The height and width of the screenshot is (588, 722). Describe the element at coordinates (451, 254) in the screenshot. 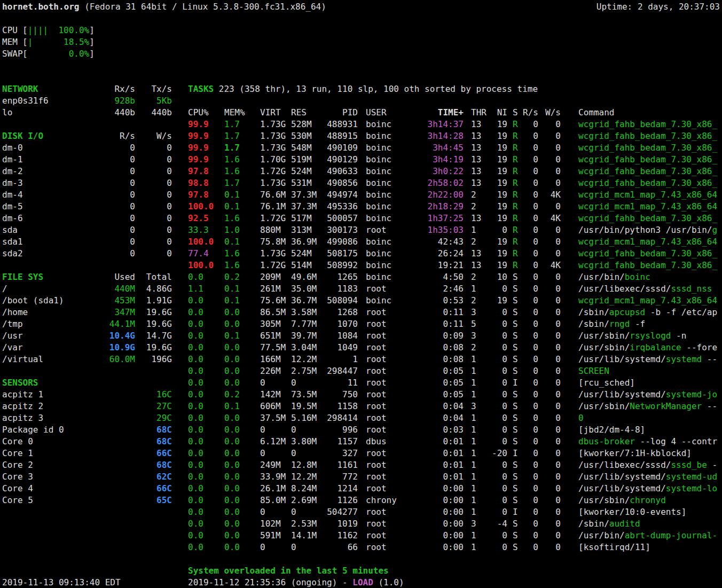

I see `cpu-time: 26:24` at that location.